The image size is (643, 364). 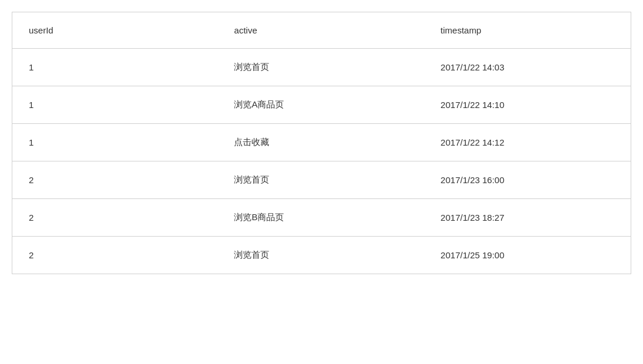 I want to click on cell-timestamp: 2017/1/22 14:10, so click(x=528, y=105).